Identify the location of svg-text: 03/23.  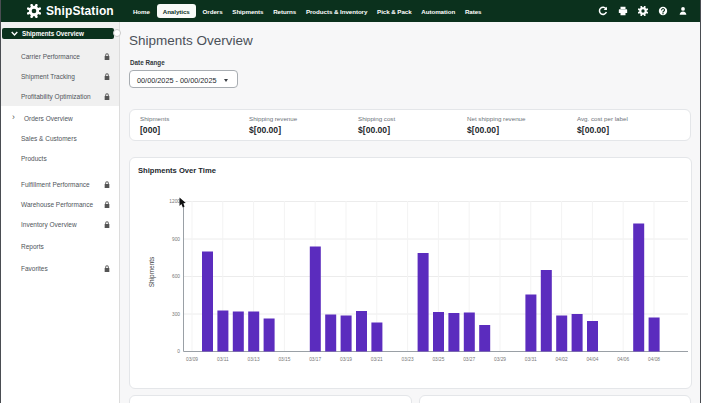
(408, 360).